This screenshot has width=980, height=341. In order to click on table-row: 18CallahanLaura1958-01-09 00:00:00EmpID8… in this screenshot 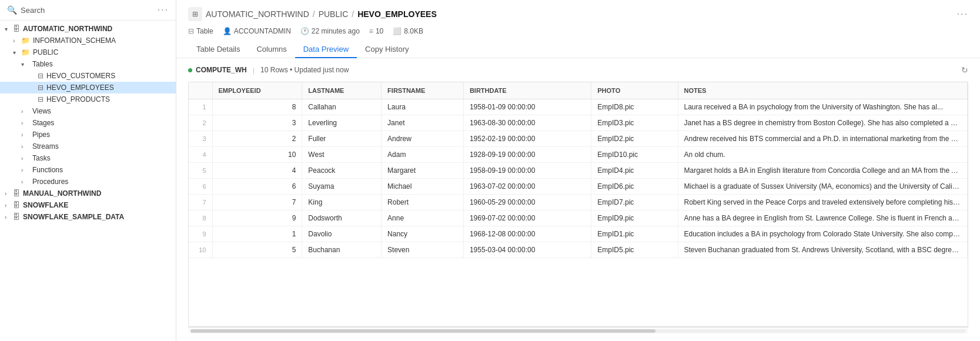, I will do `click(578, 107)`.